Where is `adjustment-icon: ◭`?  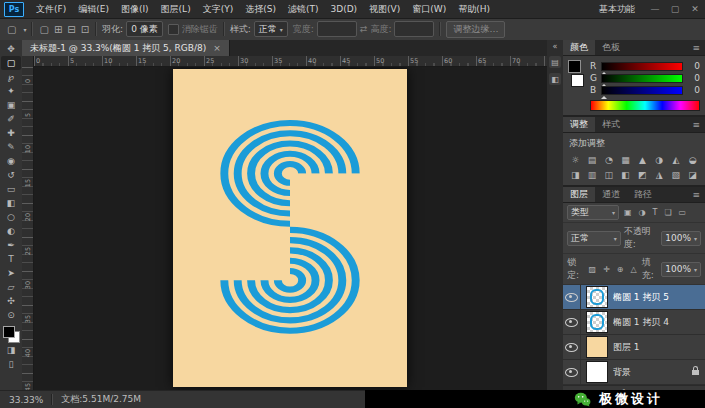
adjustment-icon: ◭ is located at coordinates (676, 160).